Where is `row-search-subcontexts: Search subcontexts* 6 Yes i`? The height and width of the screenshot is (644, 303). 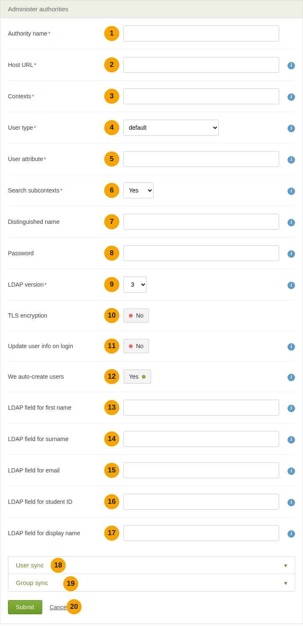 row-search-subcontexts: Search subcontexts* 6 Yes i is located at coordinates (152, 191).